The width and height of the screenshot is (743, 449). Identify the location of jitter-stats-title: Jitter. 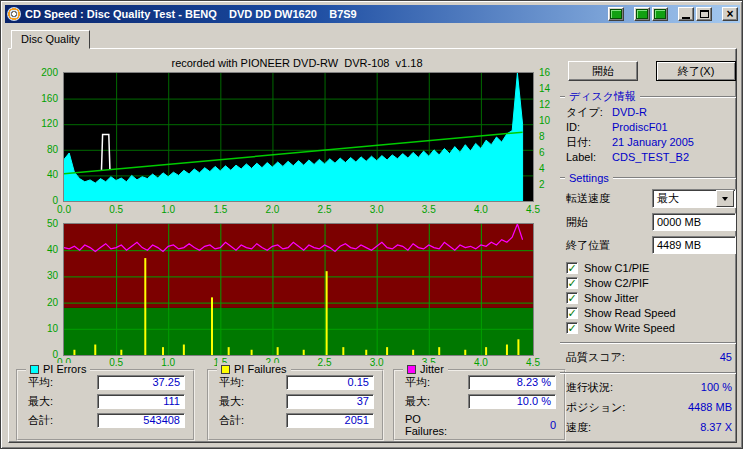
(432, 369).